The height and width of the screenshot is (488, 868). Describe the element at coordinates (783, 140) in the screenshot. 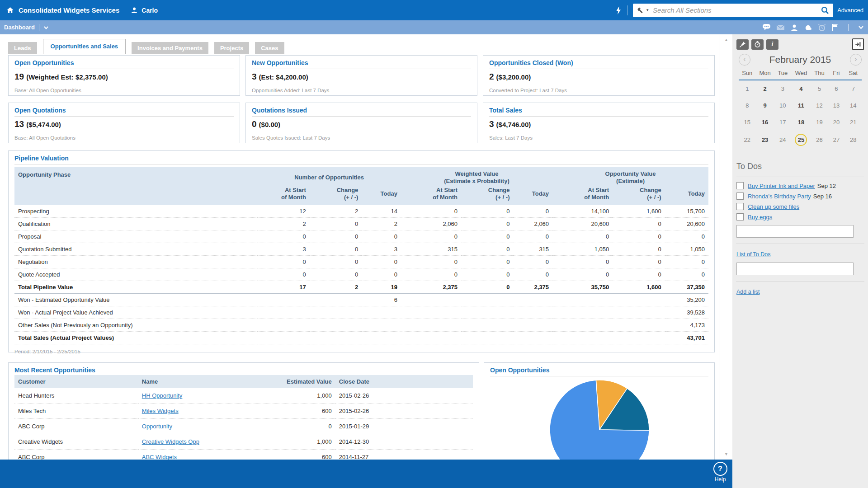

I see `calendar-day: 24` at that location.